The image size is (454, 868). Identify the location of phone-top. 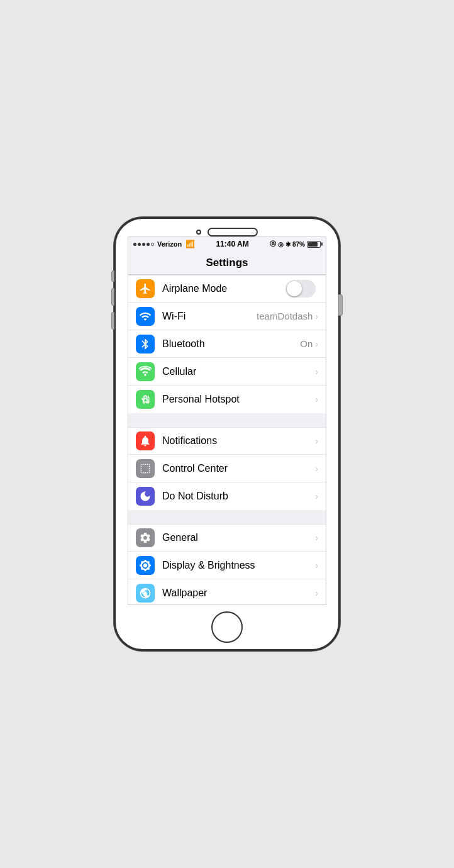
(227, 228).